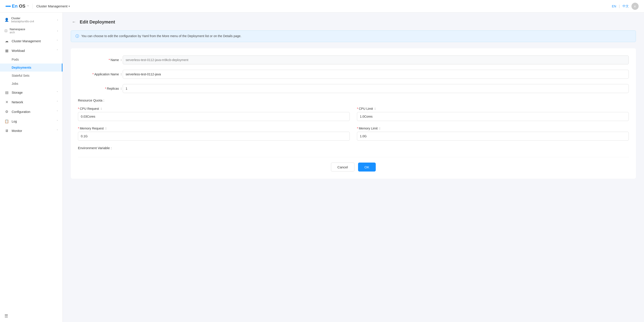 This screenshot has width=644, height=322. What do you see at coordinates (52, 6) in the screenshot?
I see `nav-label: Cluster Management` at bounding box center [52, 6].